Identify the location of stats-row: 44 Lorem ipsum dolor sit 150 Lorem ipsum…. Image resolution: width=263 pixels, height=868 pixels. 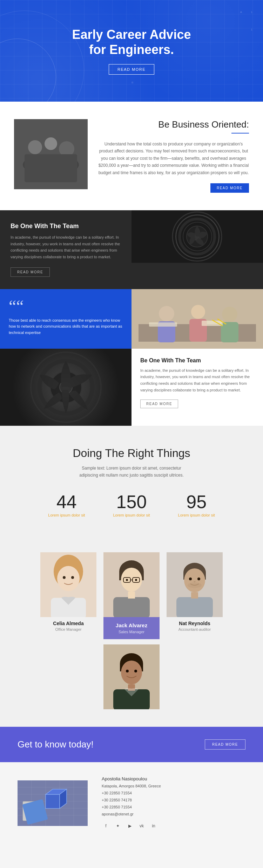
(132, 505).